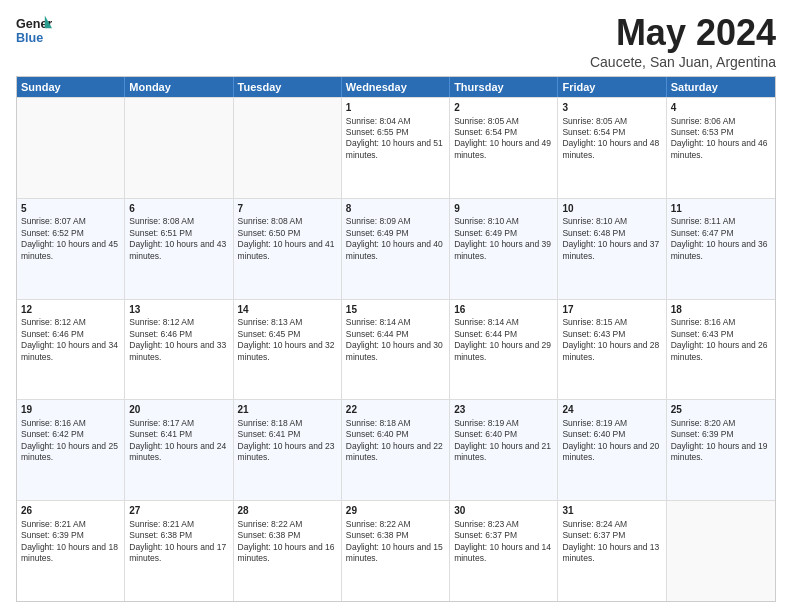 The image size is (792, 612). I want to click on daylight-text: Daylight: 10 hours and 13 minutes., so click(610, 552).